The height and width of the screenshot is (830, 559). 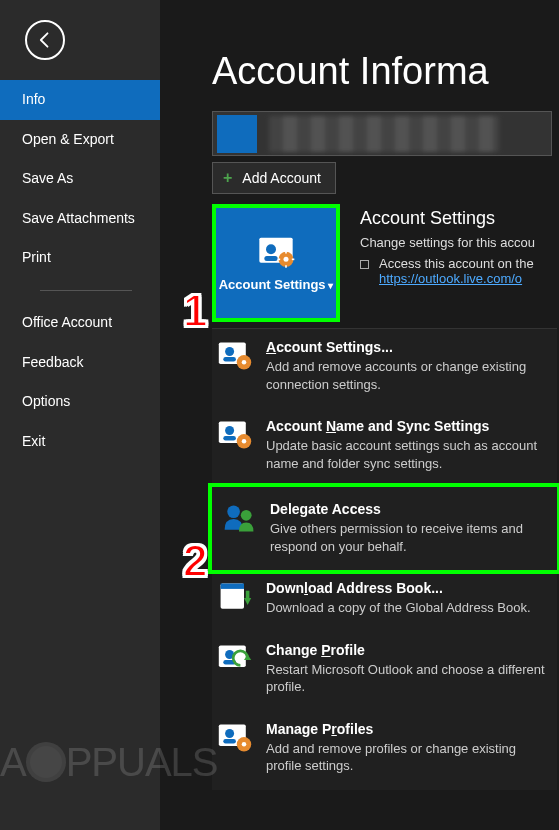 What do you see at coordinates (276, 263) in the screenshot?
I see `account-settings-tile: Account Settings` at bounding box center [276, 263].